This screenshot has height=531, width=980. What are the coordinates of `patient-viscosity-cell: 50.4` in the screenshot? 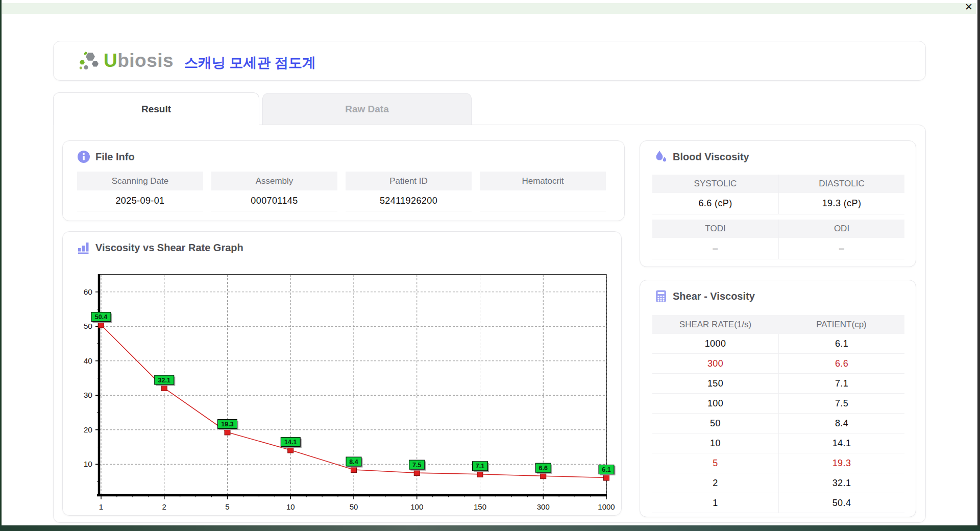 It's located at (841, 503).